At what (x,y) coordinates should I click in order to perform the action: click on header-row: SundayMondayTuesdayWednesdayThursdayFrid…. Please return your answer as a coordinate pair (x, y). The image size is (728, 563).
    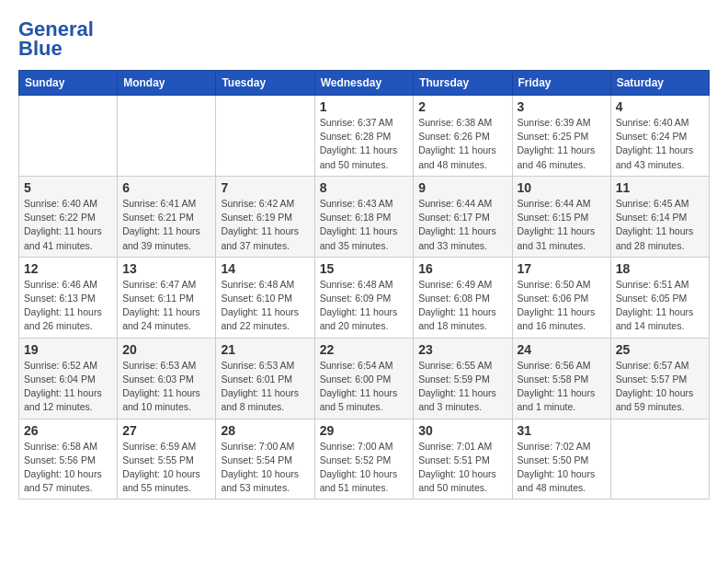
    Looking at the image, I should click on (364, 83).